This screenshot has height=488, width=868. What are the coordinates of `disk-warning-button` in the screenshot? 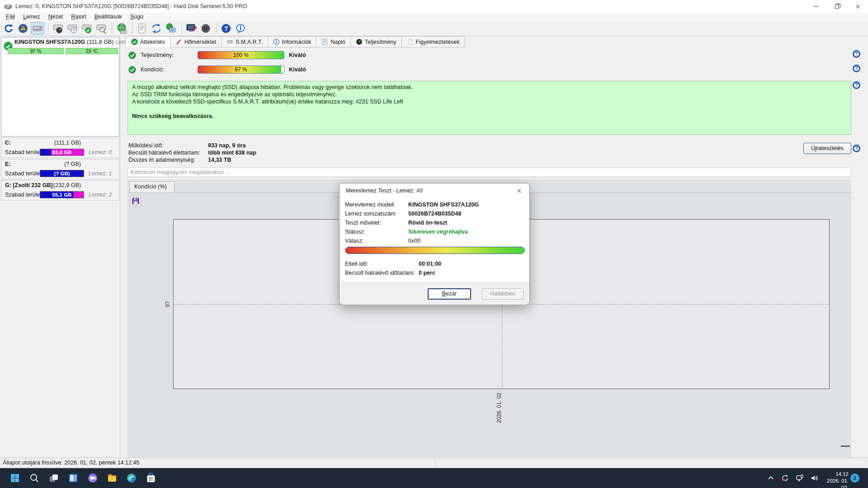 It's located at (23, 28).